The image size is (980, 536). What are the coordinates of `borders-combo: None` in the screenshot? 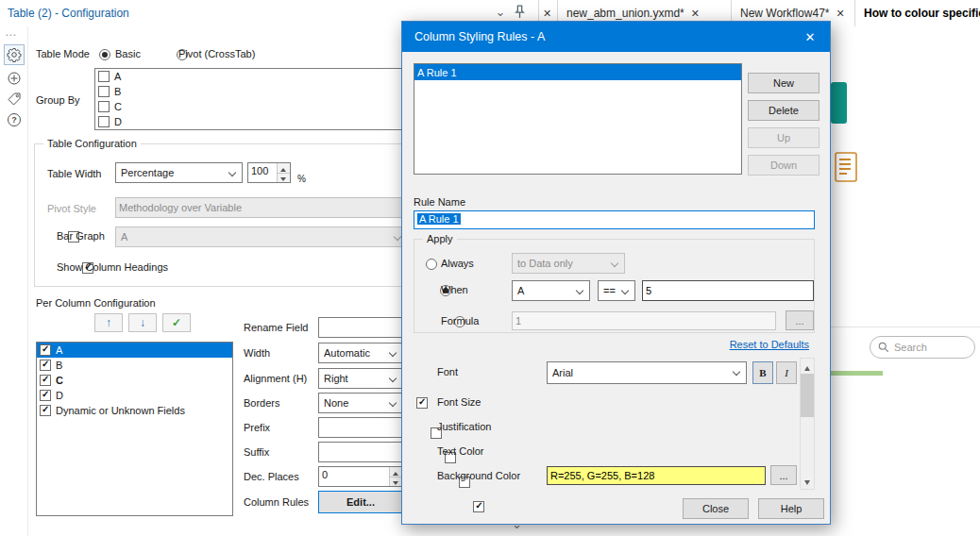 It's located at (361, 403).